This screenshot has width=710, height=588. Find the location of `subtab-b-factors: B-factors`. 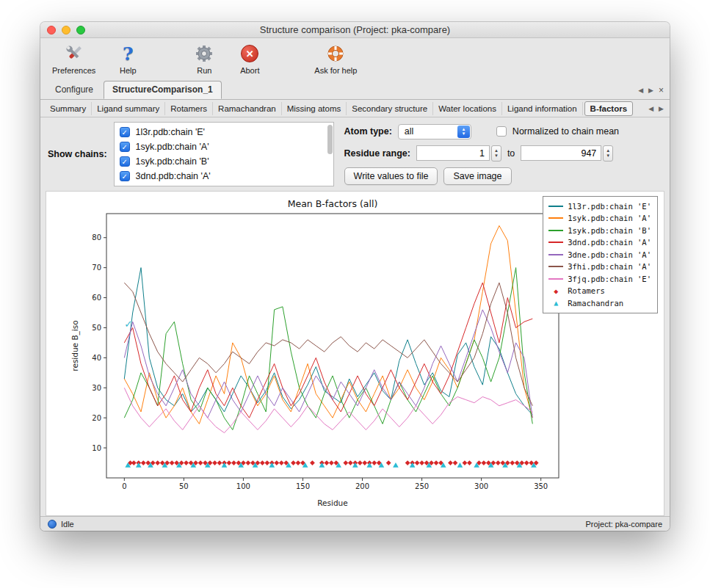

subtab-b-factors: B-factors is located at coordinates (609, 109).